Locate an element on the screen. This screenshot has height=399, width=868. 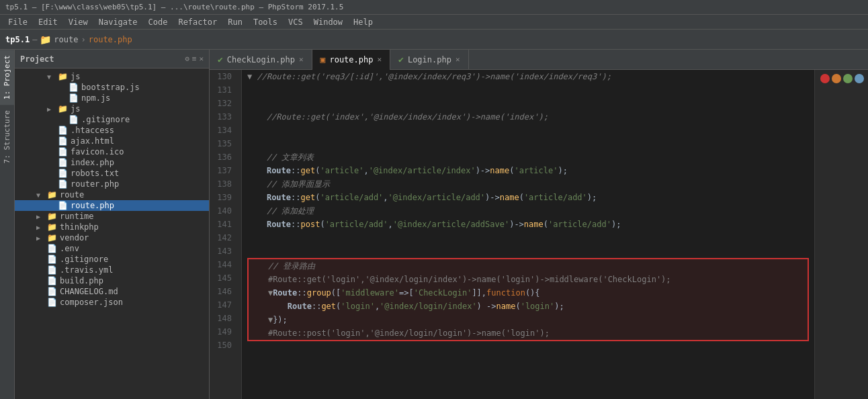
tab-login-close: ✕ is located at coordinates (458, 59).